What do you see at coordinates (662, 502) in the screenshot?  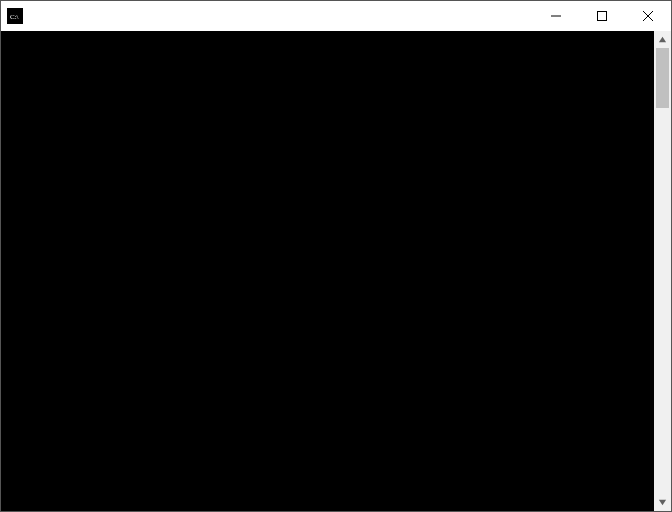 I see `scroll-down-button` at bounding box center [662, 502].